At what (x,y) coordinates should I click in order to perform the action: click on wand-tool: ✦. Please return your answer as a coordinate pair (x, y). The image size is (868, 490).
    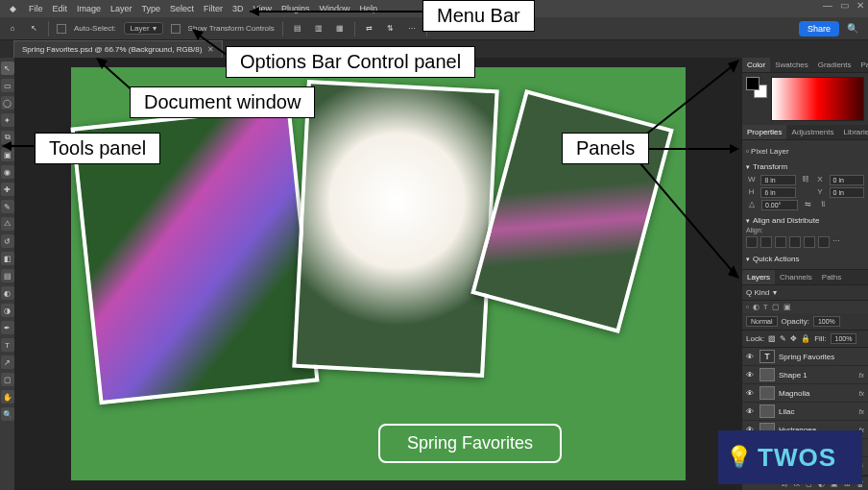
    Looking at the image, I should click on (8, 120).